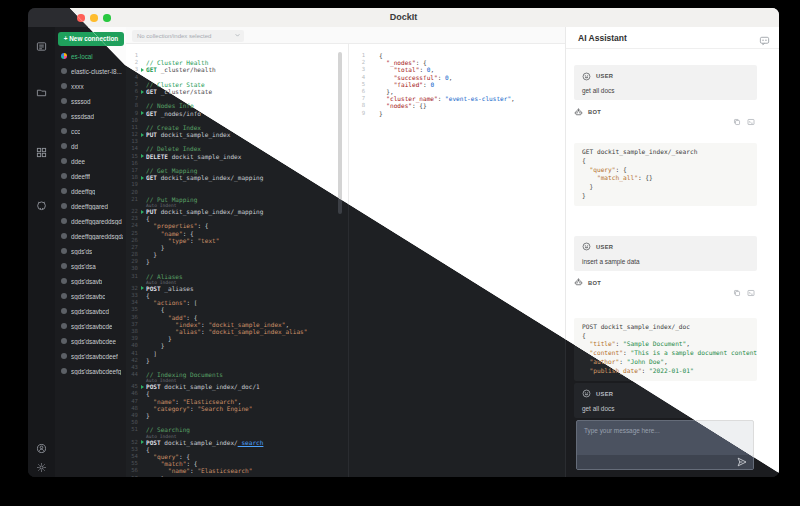 The height and width of the screenshot is (506, 800). I want to click on code-token: "dockit_sample_index_alias", so click(258, 332).